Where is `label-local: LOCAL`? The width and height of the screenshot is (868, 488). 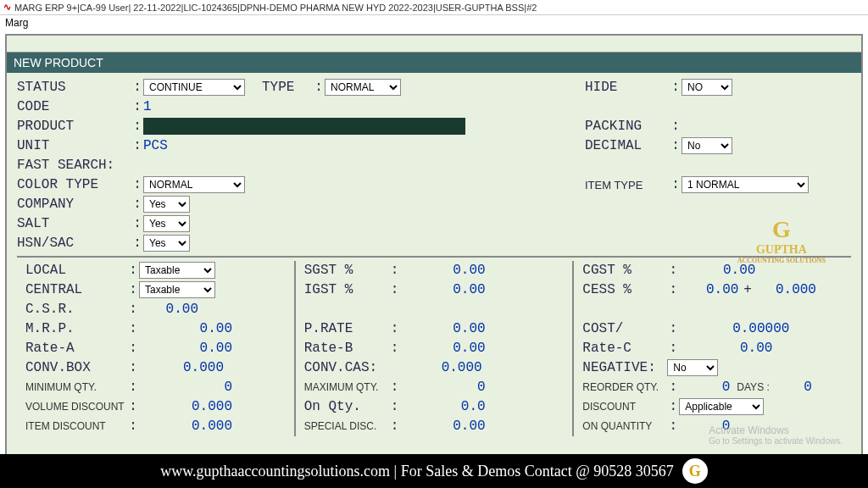
label-local: LOCAL is located at coordinates (76, 270).